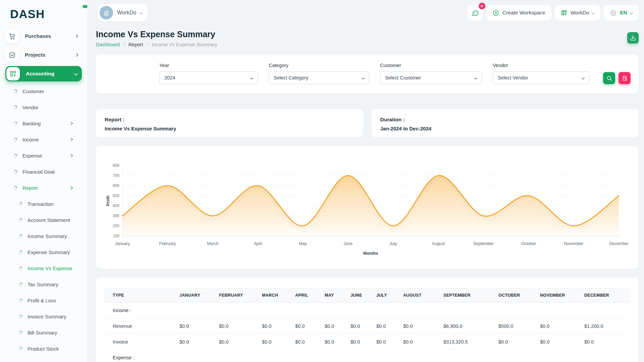  Describe the element at coordinates (50, 268) in the screenshot. I see `sidebar-item-label: Income Vs Expense` at that location.